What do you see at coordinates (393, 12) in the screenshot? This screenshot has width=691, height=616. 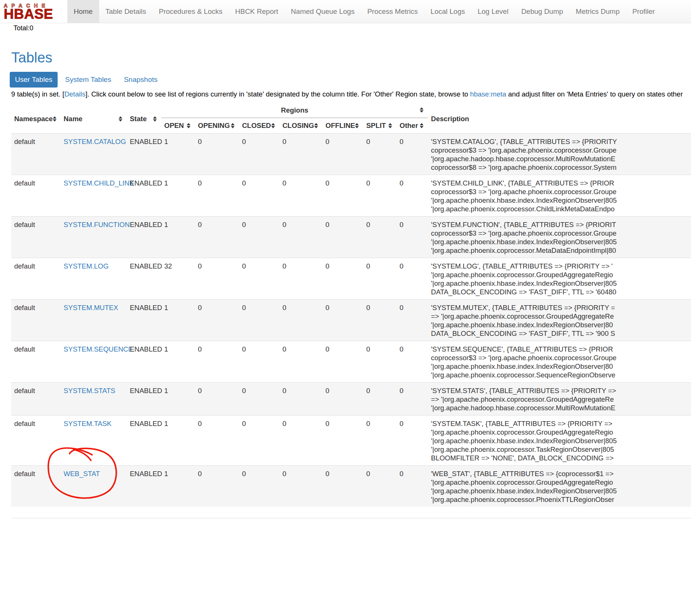 I see `nav-link-process-metrics: Process Metrics` at bounding box center [393, 12].